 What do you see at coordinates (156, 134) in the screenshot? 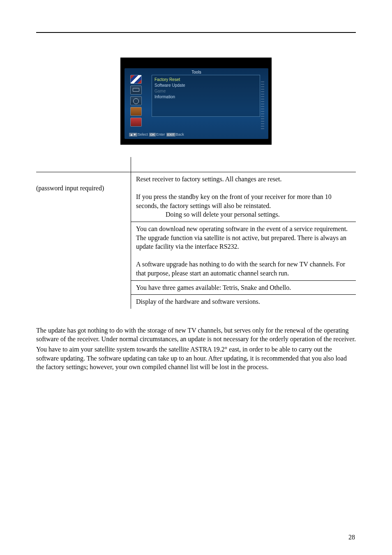
I see `screenshot-hint: ▲▼Select OKEnter EXITBack` at bounding box center [156, 134].